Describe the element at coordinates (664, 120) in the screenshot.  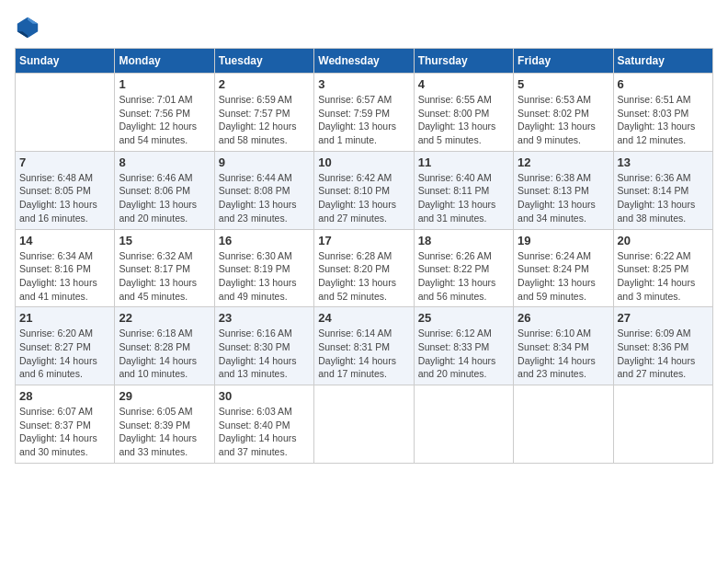
I see `day-info: Sunrise: 6:51 AMSunset: 8:03 PMDaylight:…` at that location.